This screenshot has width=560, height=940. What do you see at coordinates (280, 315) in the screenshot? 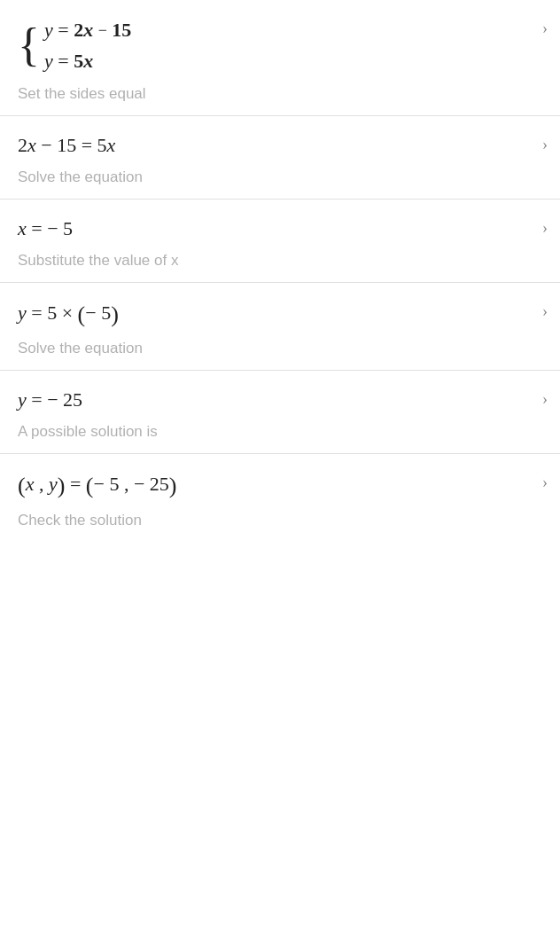
I see `equation-4: y = 5 × (− 5)` at bounding box center [280, 315].